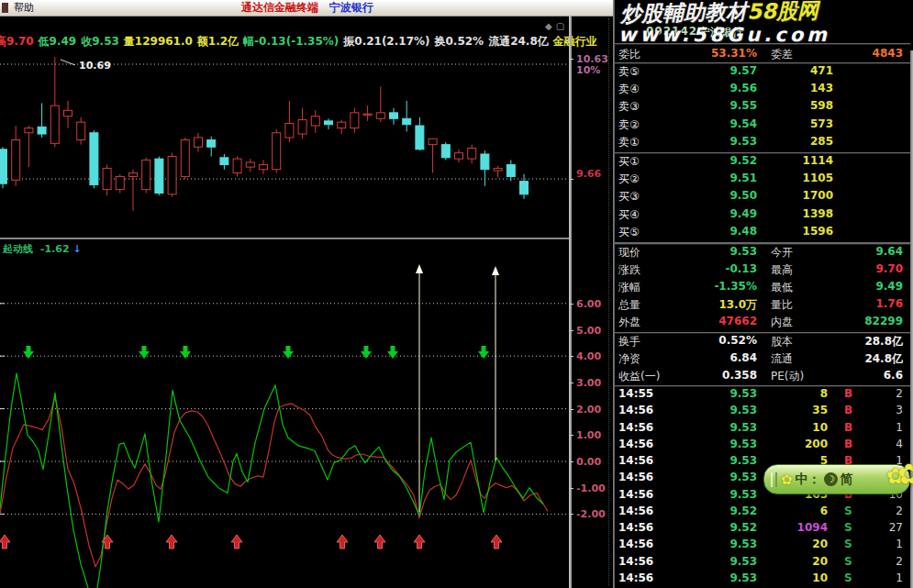 This screenshot has height=588, width=913. Describe the element at coordinates (763, 90) in the screenshot. I see `ask-row: 卖④9.56143` at that location.